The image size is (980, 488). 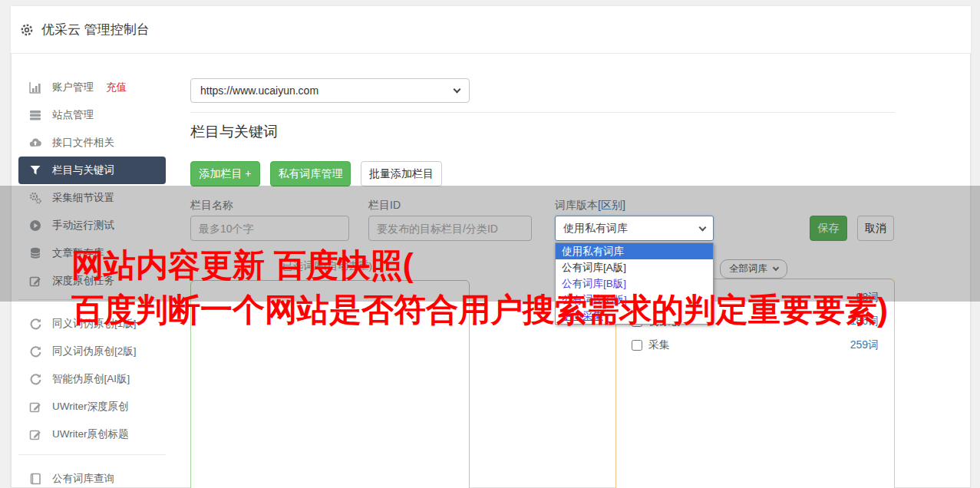 I want to click on sidebar-item-label: 同义词伪原创[2版], so click(x=94, y=351).